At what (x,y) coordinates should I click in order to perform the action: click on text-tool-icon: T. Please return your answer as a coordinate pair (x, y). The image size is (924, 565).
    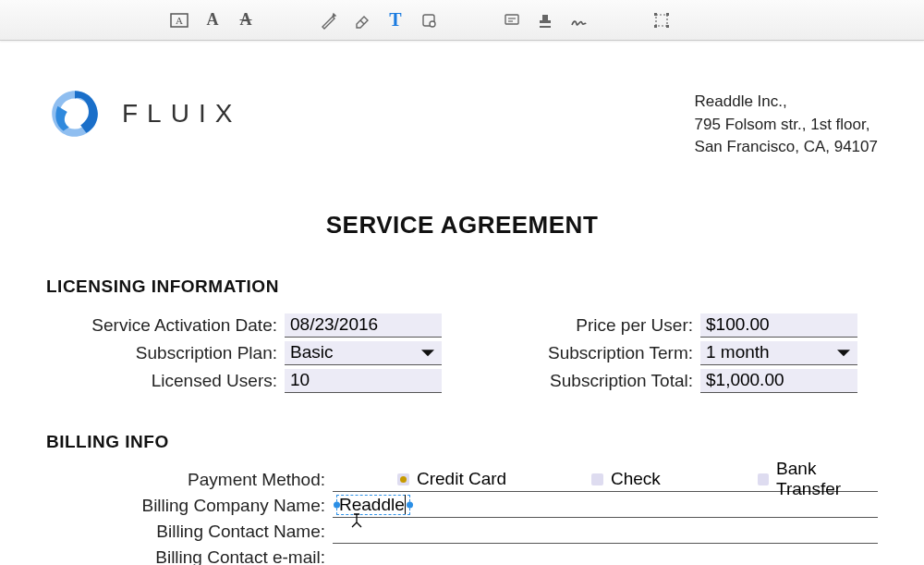
    Looking at the image, I should click on (395, 20).